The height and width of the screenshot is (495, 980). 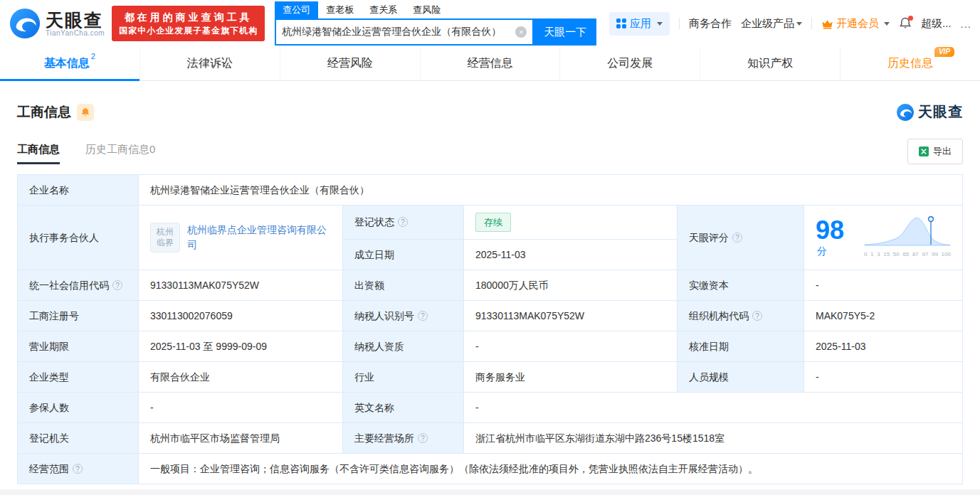 I want to click on subtab-business-info: 工商信息, so click(x=38, y=154).